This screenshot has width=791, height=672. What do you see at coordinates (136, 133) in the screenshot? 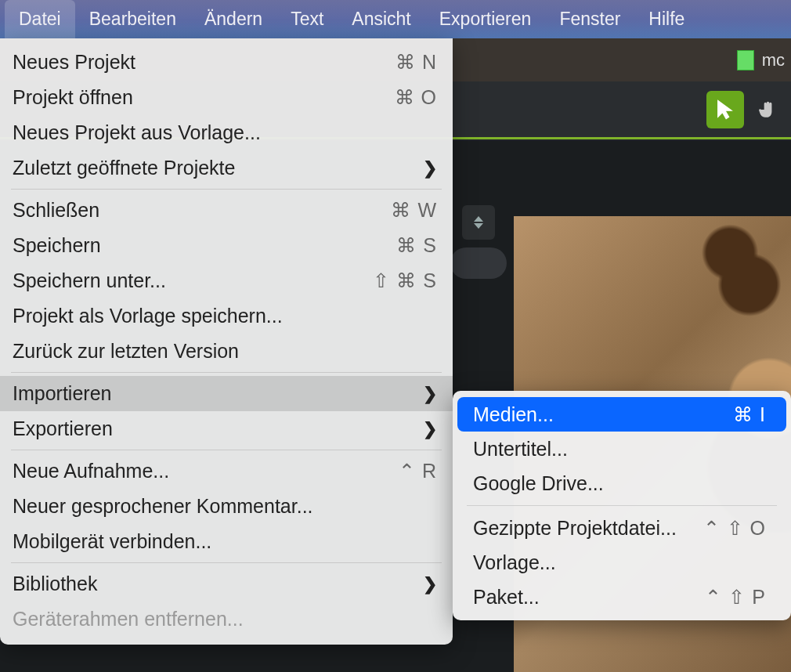
I see `menu-item-label: Neues Projekt aus Vorlage...` at bounding box center [136, 133].